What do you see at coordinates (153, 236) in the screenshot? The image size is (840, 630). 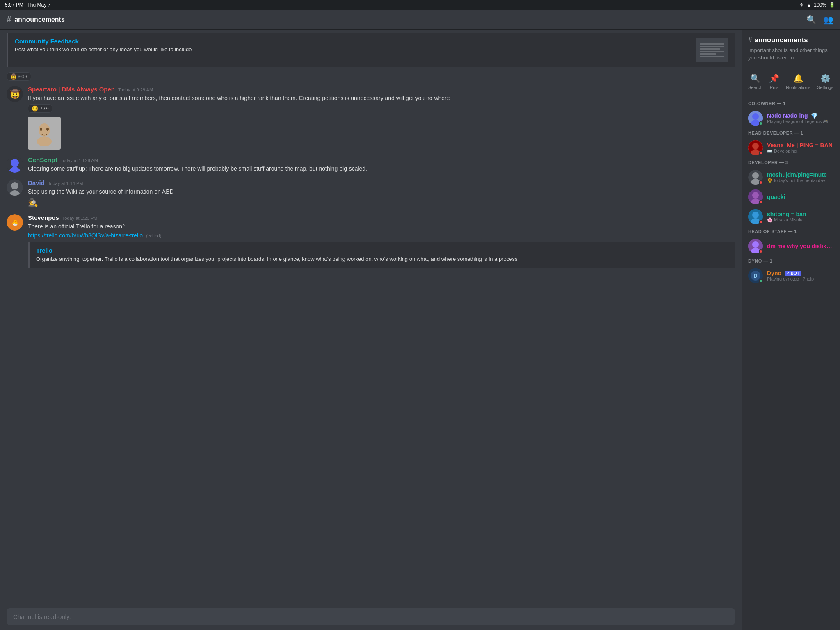 I see `edited-tag: (edited)` at bounding box center [153, 236].